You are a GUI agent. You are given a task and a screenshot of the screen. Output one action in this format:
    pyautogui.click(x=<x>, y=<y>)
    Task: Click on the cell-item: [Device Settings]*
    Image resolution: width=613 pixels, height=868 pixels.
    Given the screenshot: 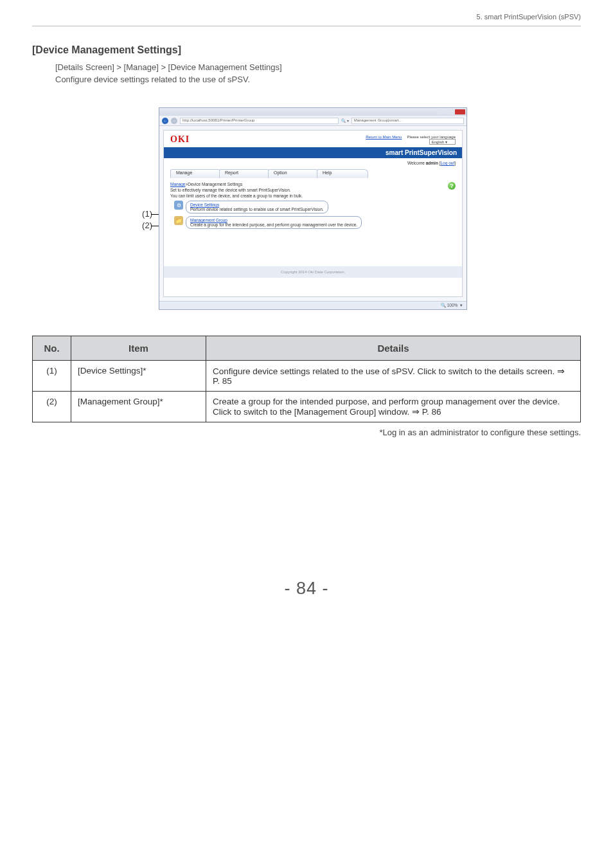 What is the action you would take?
    pyautogui.click(x=139, y=376)
    